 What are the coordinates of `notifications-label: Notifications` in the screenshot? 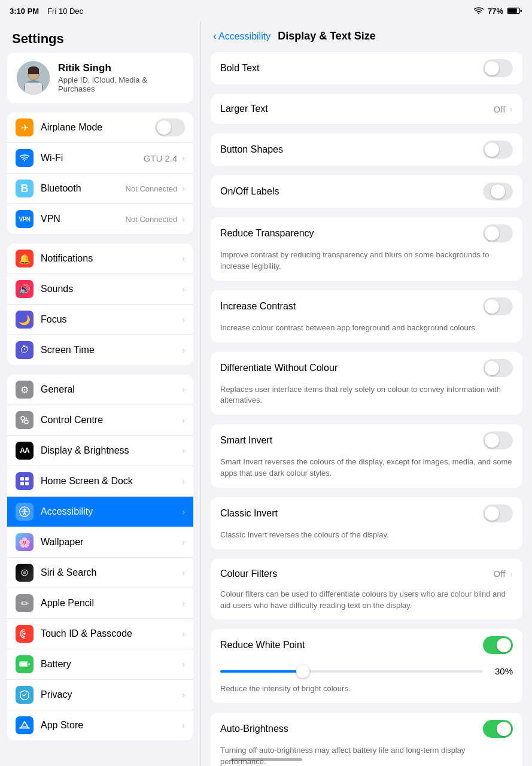 It's located at (110, 259).